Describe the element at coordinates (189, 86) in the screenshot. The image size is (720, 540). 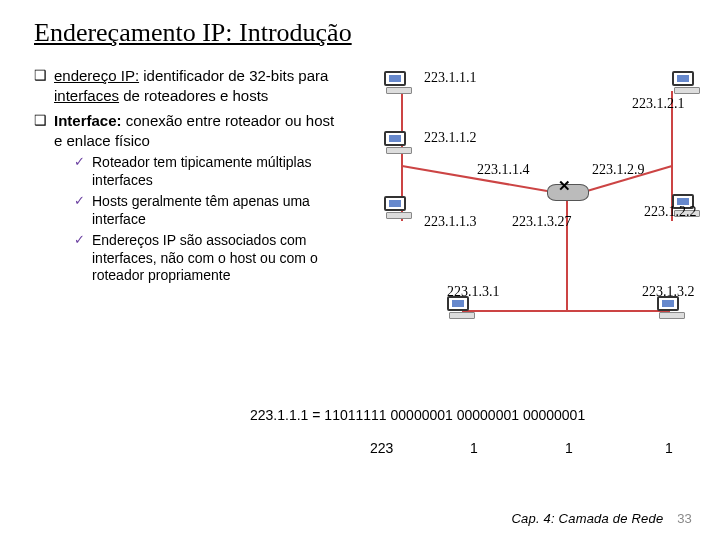
I see `bullet-1: endereço IP: identificador de 32-bits pa…` at that location.